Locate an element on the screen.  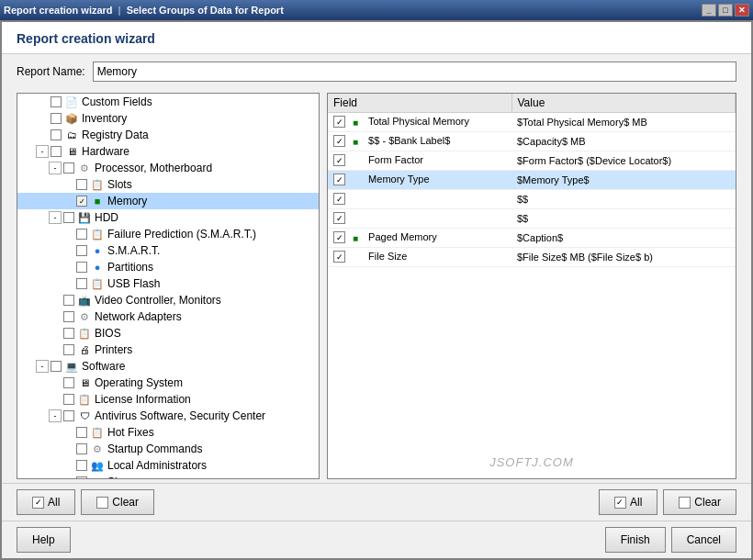
tree-node-shares: 📁 Shares is located at coordinates (168, 476).